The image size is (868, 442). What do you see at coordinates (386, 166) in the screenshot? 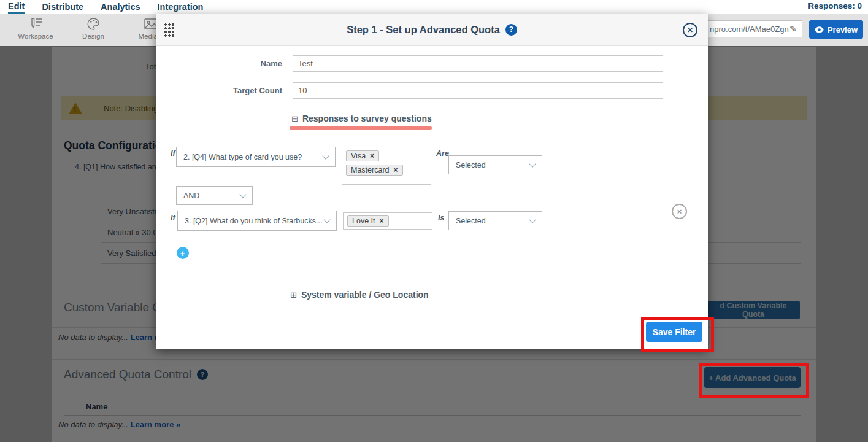
I see `condition1-answers-box: Visa × Mastercard ×` at bounding box center [386, 166].